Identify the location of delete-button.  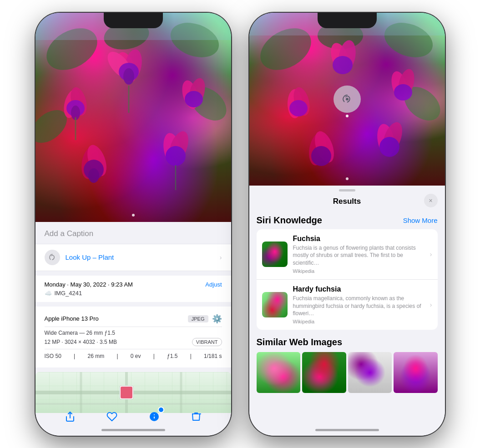
(196, 417).